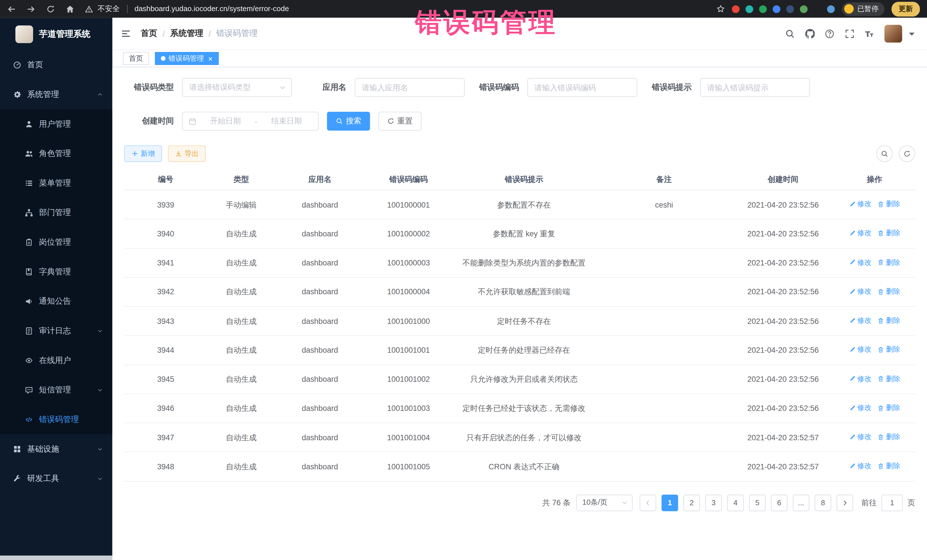 The width and height of the screenshot is (927, 560). I want to click on sidebar-scrollbar, so click(56, 558).